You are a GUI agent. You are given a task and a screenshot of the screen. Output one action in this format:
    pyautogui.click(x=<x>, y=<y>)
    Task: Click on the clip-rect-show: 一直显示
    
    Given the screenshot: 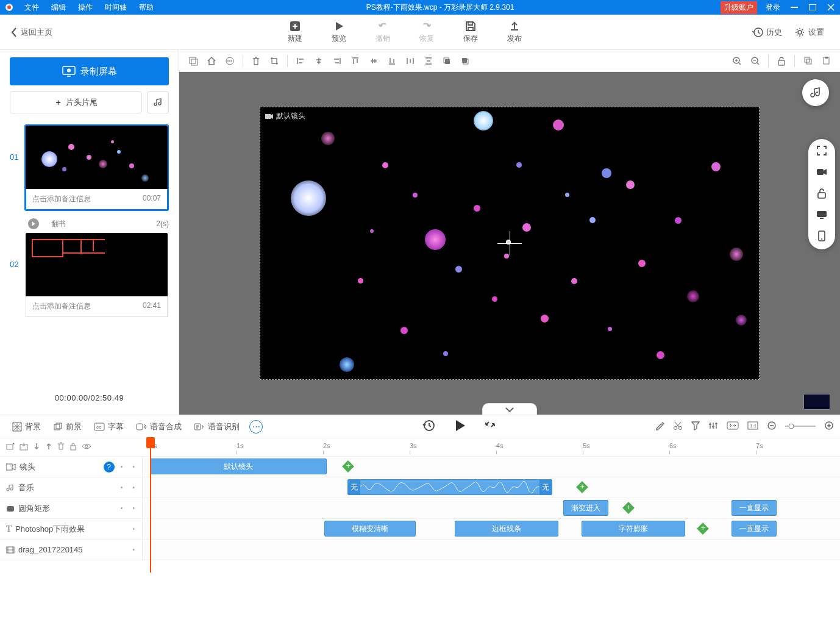 What is the action you would take?
    pyautogui.click(x=754, y=508)
    